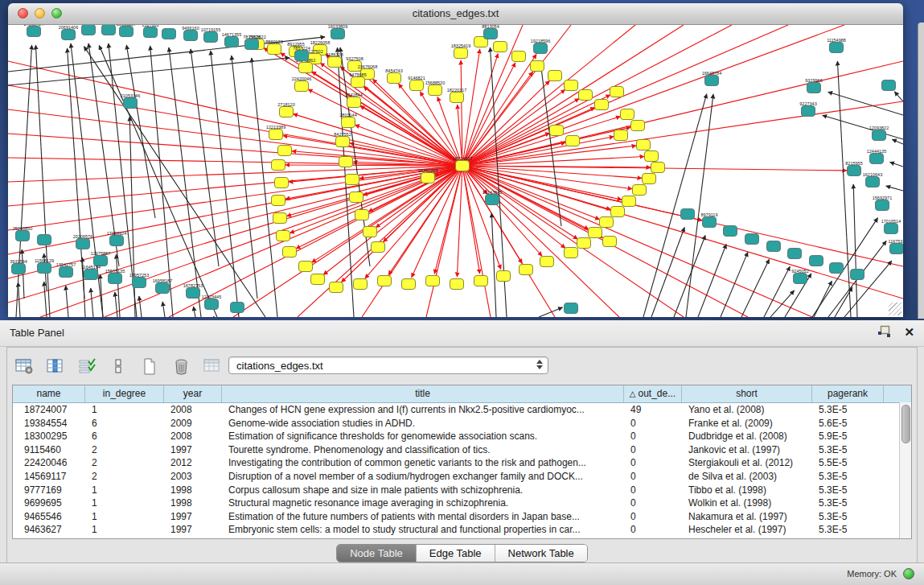 This screenshot has width=924, height=585. What do you see at coordinates (193, 394) in the screenshot?
I see `column-header-year: year` at bounding box center [193, 394].